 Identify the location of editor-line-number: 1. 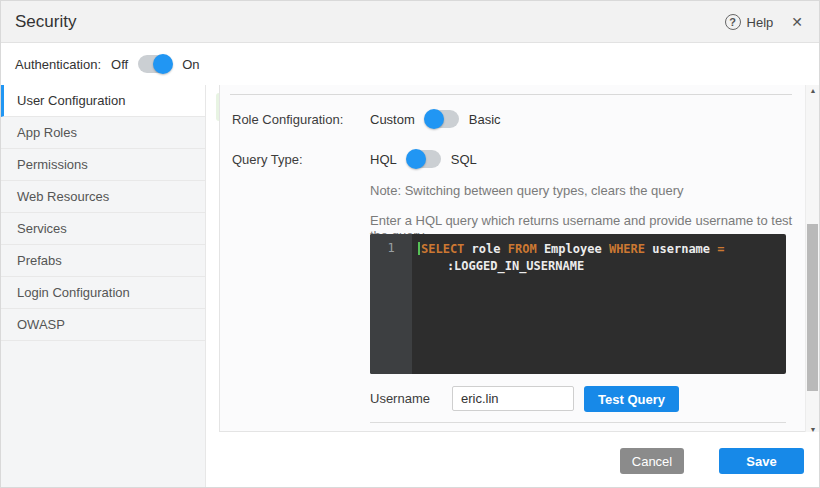
(391, 304).